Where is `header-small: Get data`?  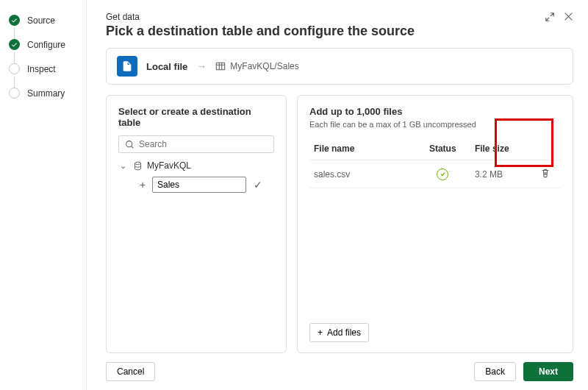 header-small: Get data is located at coordinates (260, 17).